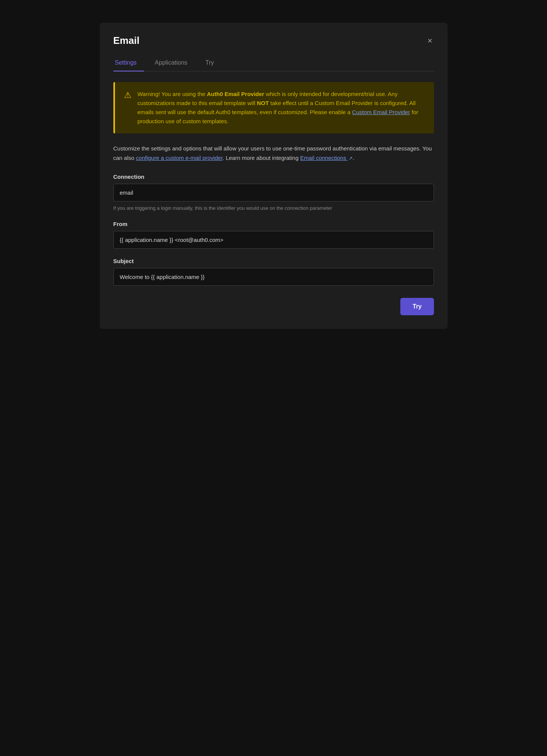  What do you see at coordinates (274, 272) in the screenshot?
I see `subject-field-group: Subject` at bounding box center [274, 272].